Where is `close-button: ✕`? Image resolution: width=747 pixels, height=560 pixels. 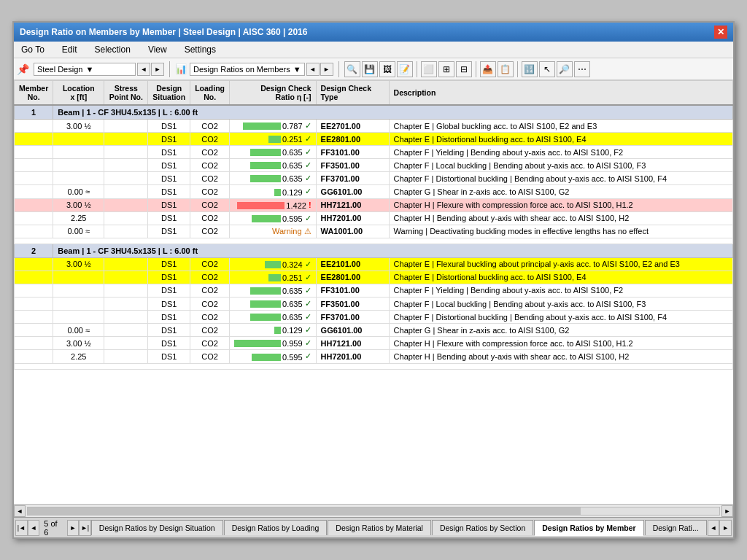 close-button: ✕ is located at coordinates (721, 32).